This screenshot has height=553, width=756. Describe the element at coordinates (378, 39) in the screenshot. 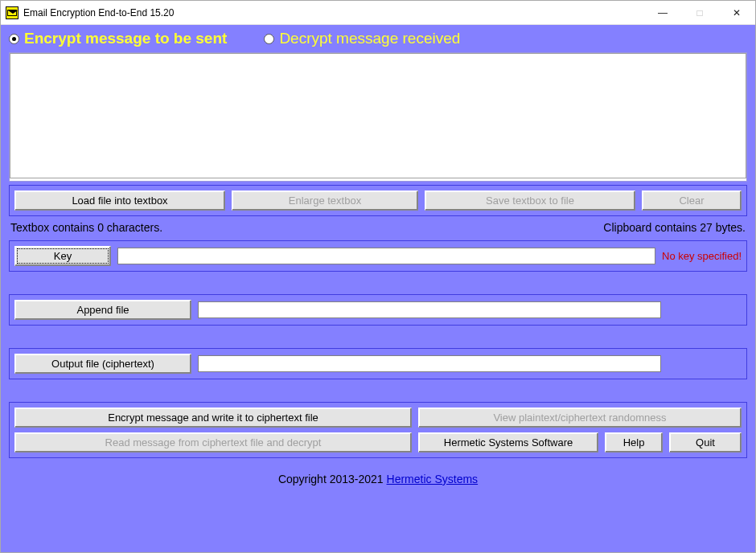

I see `mode-selector: Encrypt message to be sent Decrypt messa…` at that location.